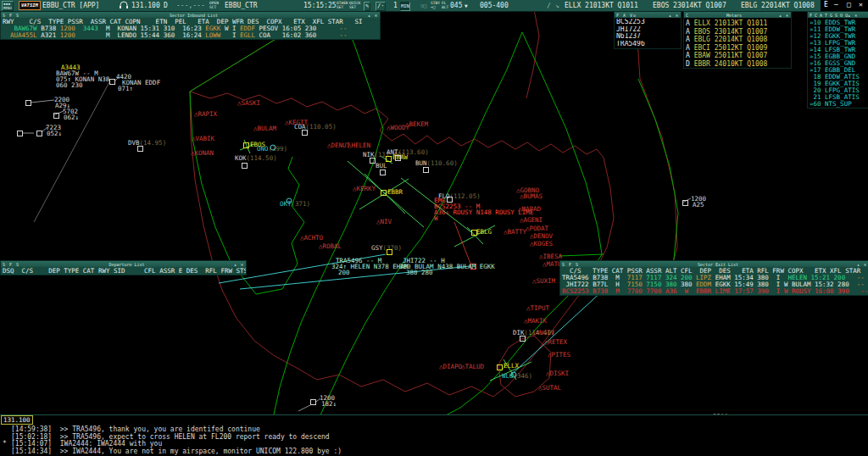 This screenshot has height=456, width=868. Describe the element at coordinates (214, 5) in the screenshot. I see `open-sct-button: OPENSCT` at that location.